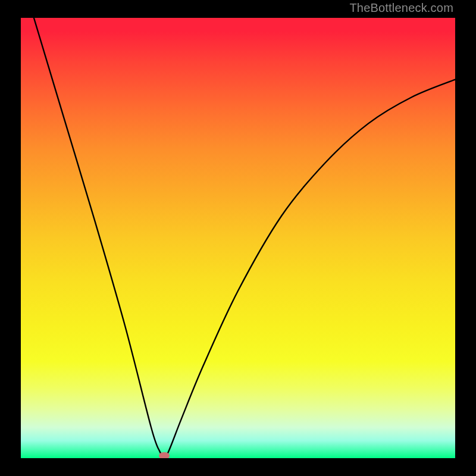 The width and height of the screenshot is (476, 476). Describe the element at coordinates (401, 8) in the screenshot. I see `watermark-text: TheBottleneck.com` at that location.